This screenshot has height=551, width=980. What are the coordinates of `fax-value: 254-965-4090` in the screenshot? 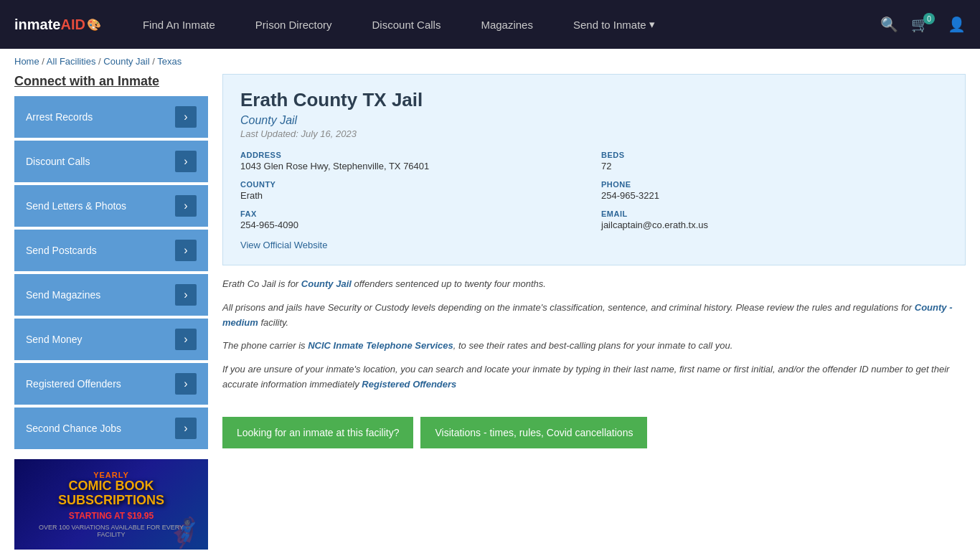 It's located at (413, 225).